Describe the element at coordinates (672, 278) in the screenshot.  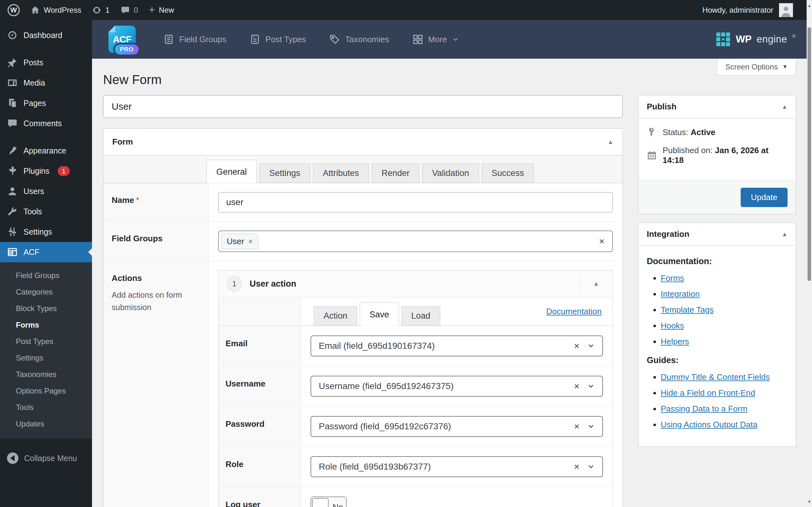
I see `doc-link-forms: Forms` at that location.